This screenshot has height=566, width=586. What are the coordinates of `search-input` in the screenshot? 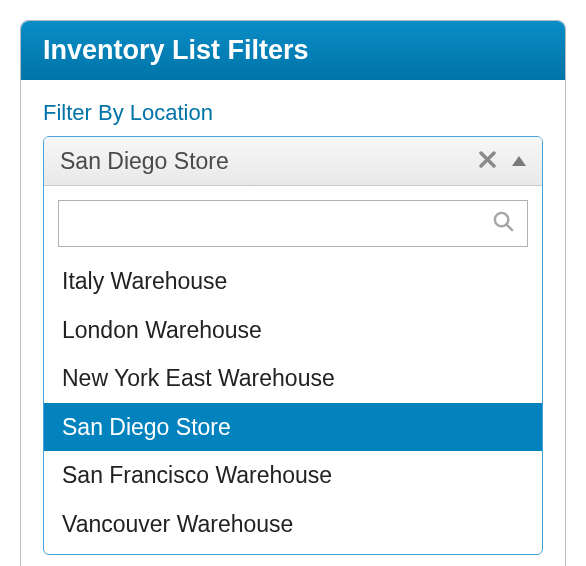 It's located at (282, 224).